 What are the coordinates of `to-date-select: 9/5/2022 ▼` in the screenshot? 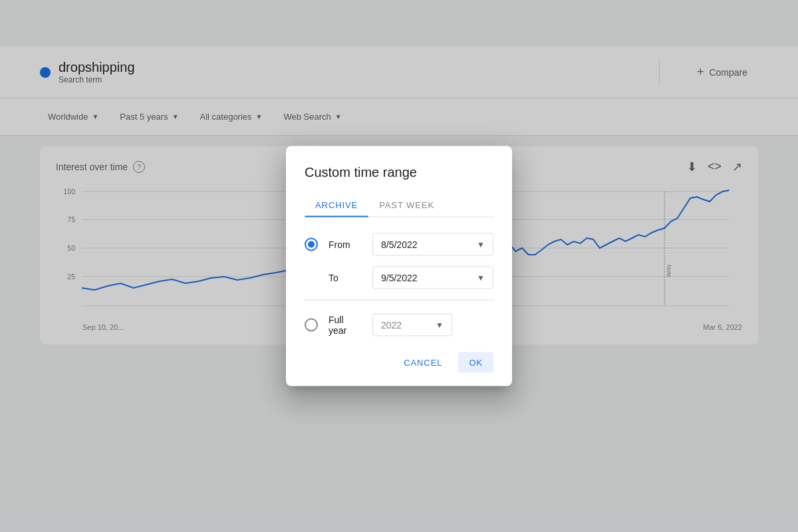 It's located at (433, 278).